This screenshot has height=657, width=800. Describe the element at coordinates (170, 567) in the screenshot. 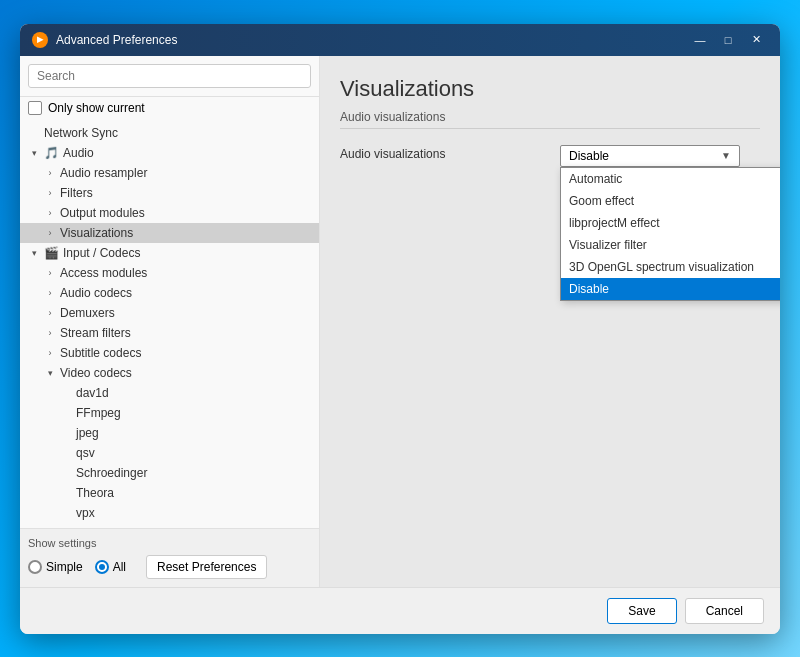

I see `radio-row: Simple All Reset Preferences` at that location.